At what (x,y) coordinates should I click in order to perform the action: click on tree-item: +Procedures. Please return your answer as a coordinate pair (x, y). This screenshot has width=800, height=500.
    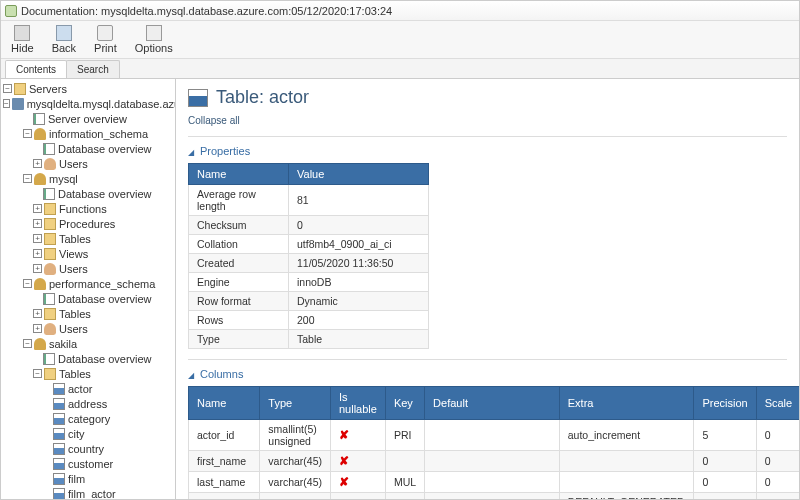
    Looking at the image, I should click on (89, 224).